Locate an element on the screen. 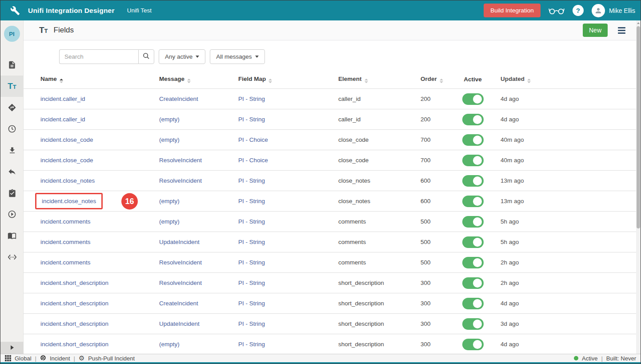  help-icon: ? is located at coordinates (578, 11).